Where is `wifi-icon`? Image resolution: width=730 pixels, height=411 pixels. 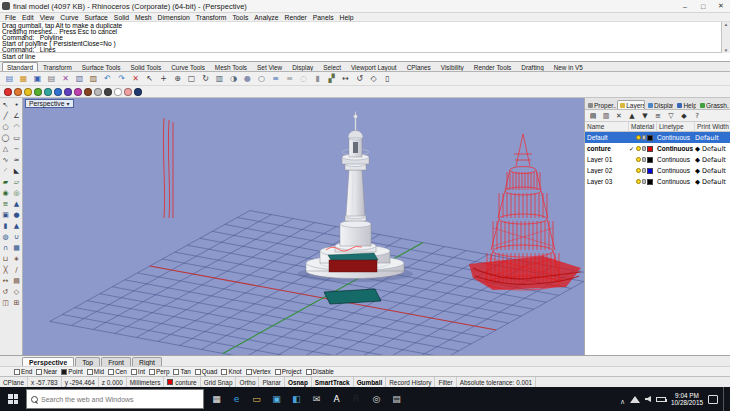 wifi-icon is located at coordinates (635, 400).